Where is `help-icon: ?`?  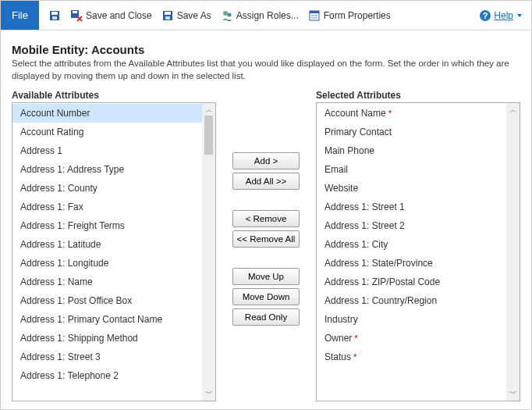
help-icon: ? is located at coordinates (485, 16).